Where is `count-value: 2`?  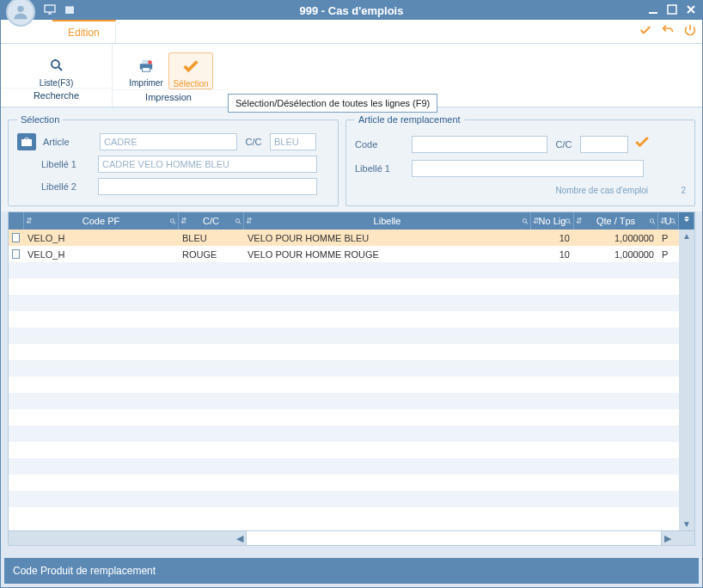 count-value: 2 is located at coordinates (669, 191).